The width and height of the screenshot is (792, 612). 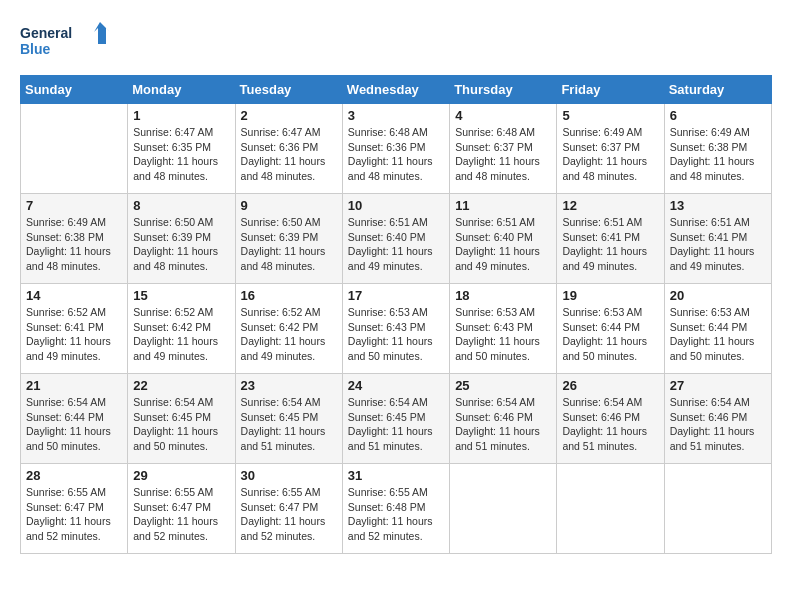 What do you see at coordinates (610, 296) in the screenshot?
I see `day-number: 19` at bounding box center [610, 296].